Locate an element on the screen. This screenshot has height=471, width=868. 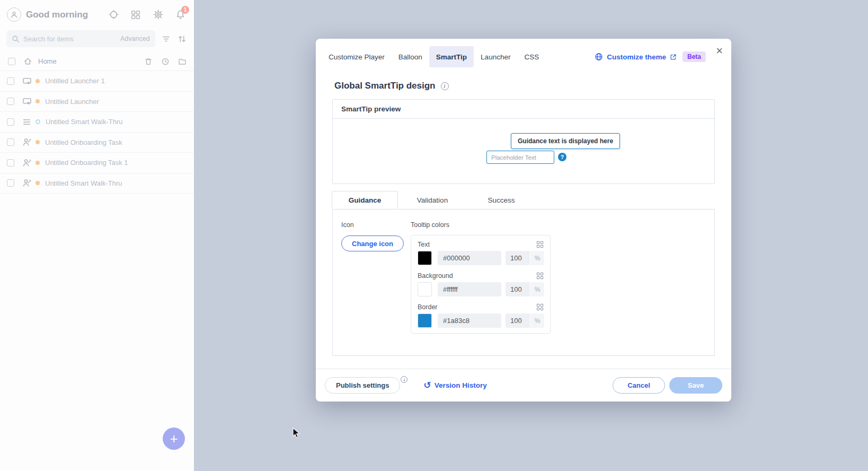
item-label: Untitled Launcher 1 is located at coordinates (75, 81).